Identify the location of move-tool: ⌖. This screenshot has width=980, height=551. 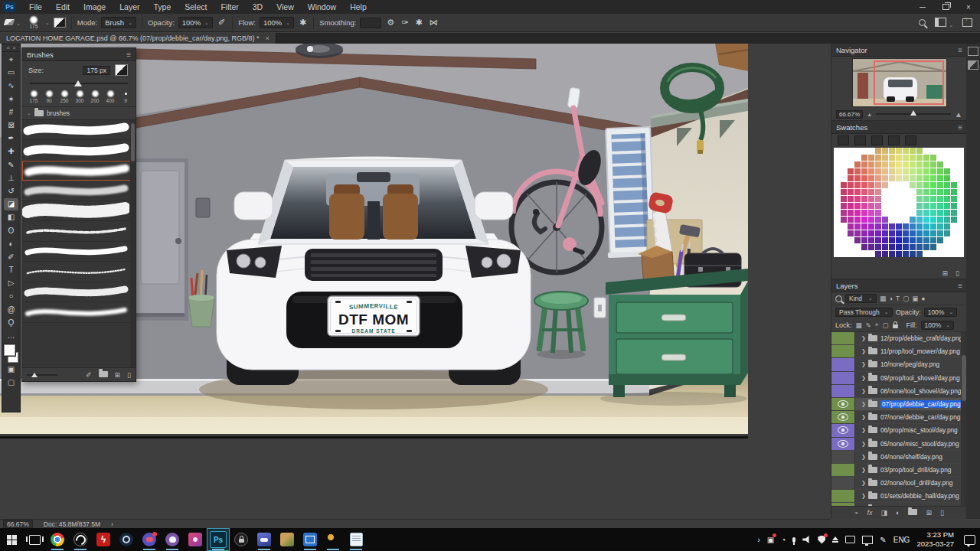
(11, 60).